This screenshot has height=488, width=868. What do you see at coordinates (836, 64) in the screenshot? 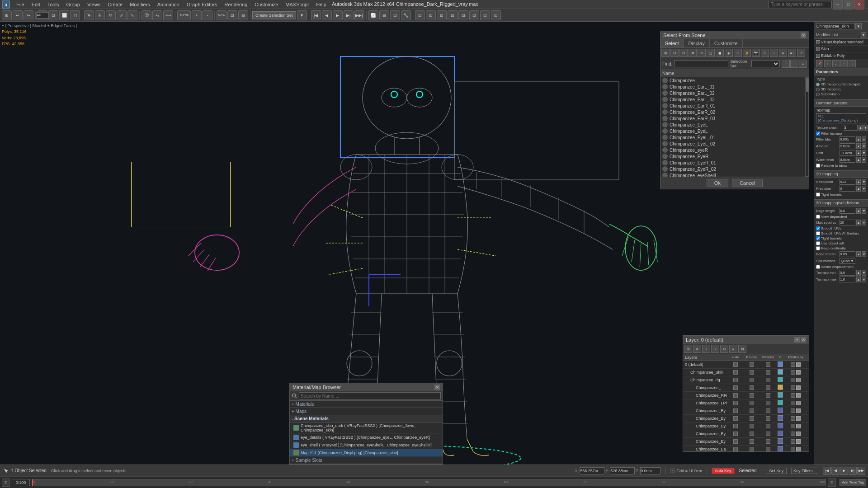
I see `mod-icon-remove: -` at bounding box center [836, 64].